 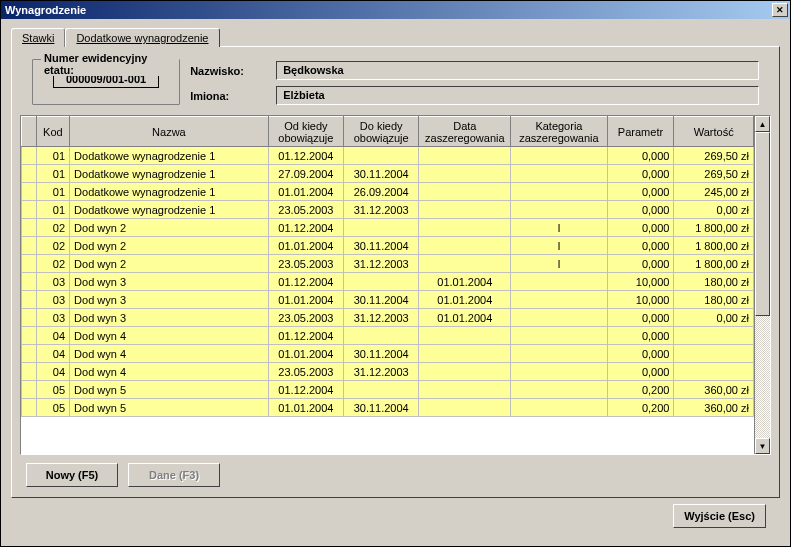 I want to click on nowy-button: Nowy (F5), so click(x=72, y=475).